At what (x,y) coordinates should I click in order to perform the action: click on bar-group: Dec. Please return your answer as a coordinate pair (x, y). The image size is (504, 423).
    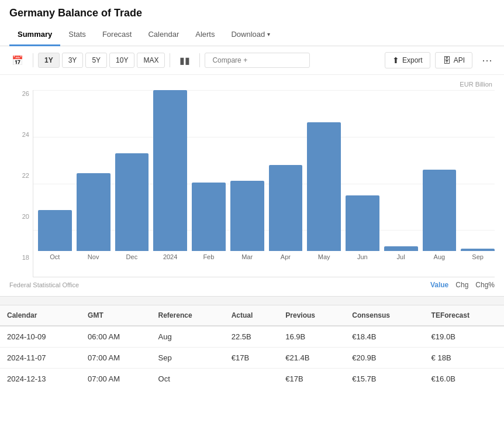
    Looking at the image, I should click on (132, 176).